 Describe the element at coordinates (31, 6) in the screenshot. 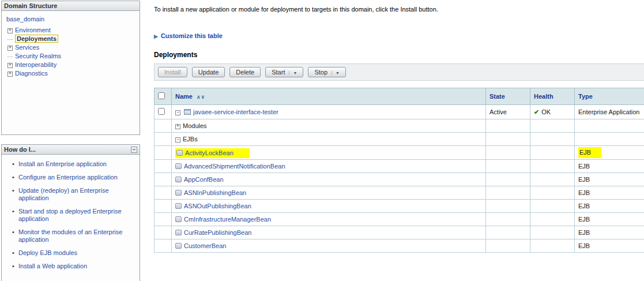

I see `domain-structure-title: Domain Structure` at that location.